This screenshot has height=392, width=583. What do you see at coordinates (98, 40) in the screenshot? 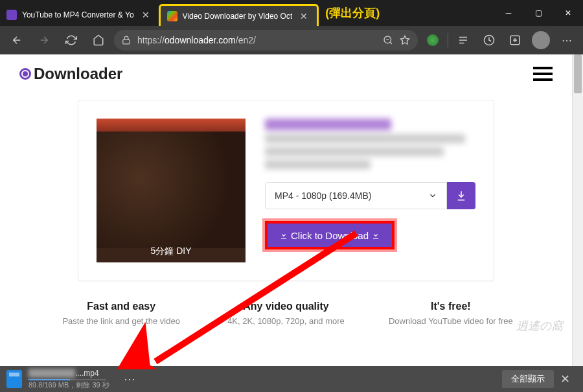
I see `home-button` at bounding box center [98, 40].